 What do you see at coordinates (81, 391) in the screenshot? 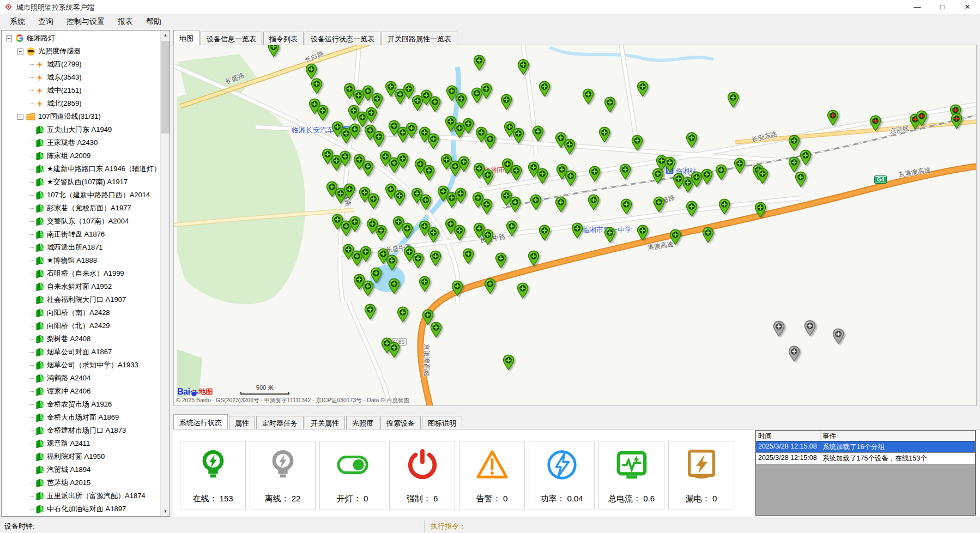
I see `tree-item-device-21: 谭家冲 A2406` at bounding box center [81, 391].